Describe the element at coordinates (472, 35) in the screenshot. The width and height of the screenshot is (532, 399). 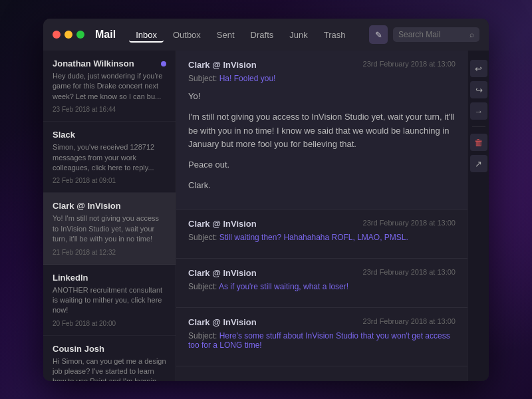
I see `search-icon: ⌕` at that location.